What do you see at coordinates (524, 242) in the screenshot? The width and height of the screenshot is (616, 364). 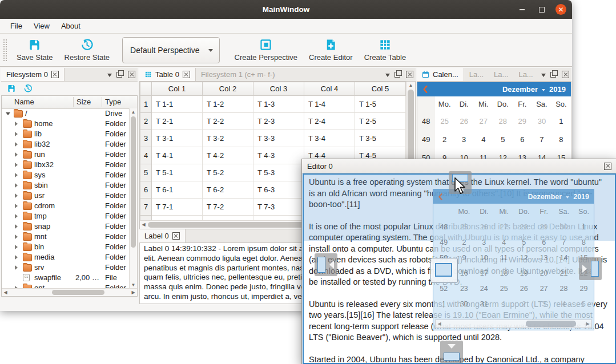 I see `calendar-day: 5` at bounding box center [524, 242].